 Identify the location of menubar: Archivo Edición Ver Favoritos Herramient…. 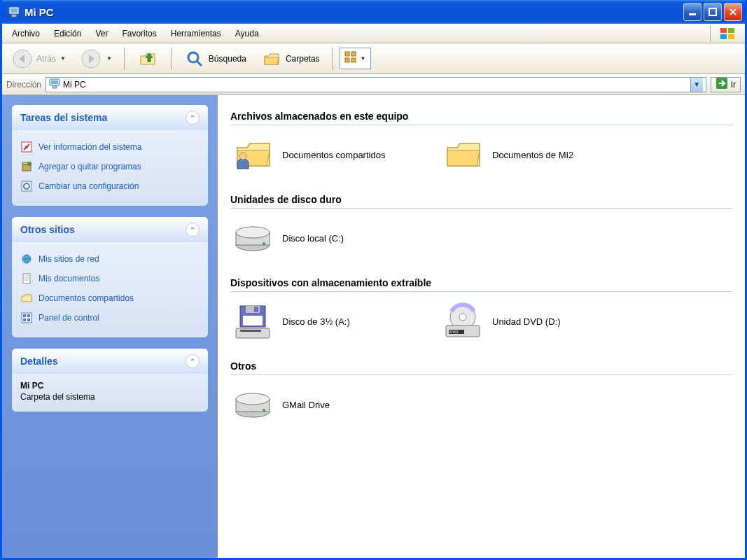
(374, 34).